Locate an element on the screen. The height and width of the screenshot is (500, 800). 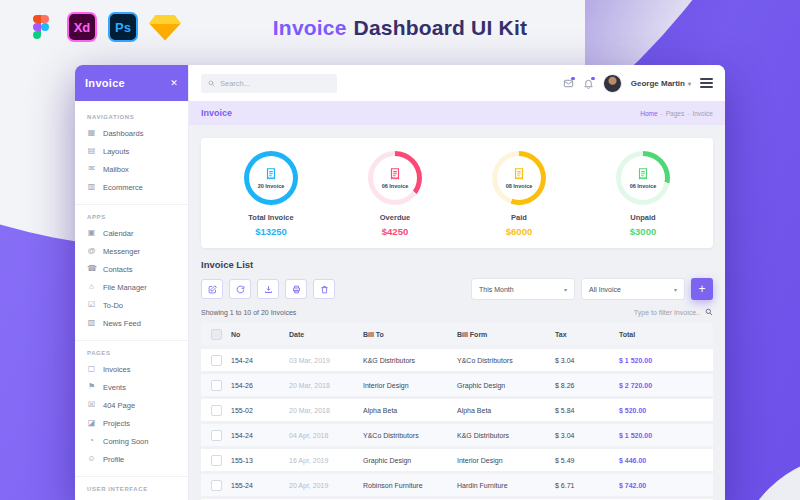
sidebar-item-calendar: ▣Calendar is located at coordinates (132, 233).